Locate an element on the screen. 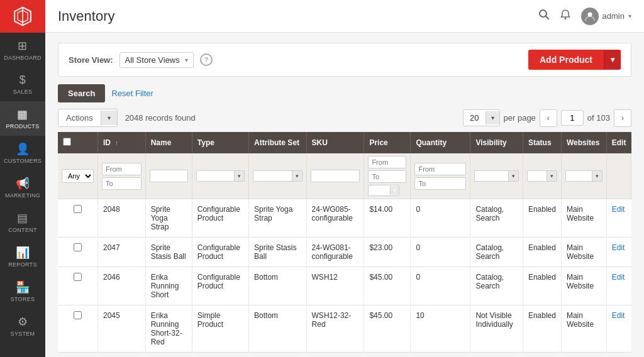 The height and width of the screenshot is (357, 644). sidebar-item-reports: 📊 Reports is located at coordinates (23, 256).